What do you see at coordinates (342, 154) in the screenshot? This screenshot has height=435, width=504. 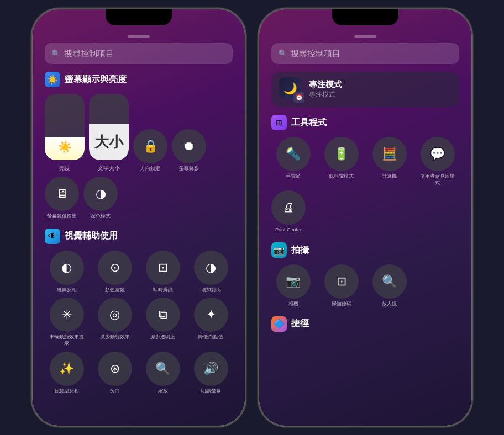 I see `lowpower-btn: 🔋` at bounding box center [342, 154].